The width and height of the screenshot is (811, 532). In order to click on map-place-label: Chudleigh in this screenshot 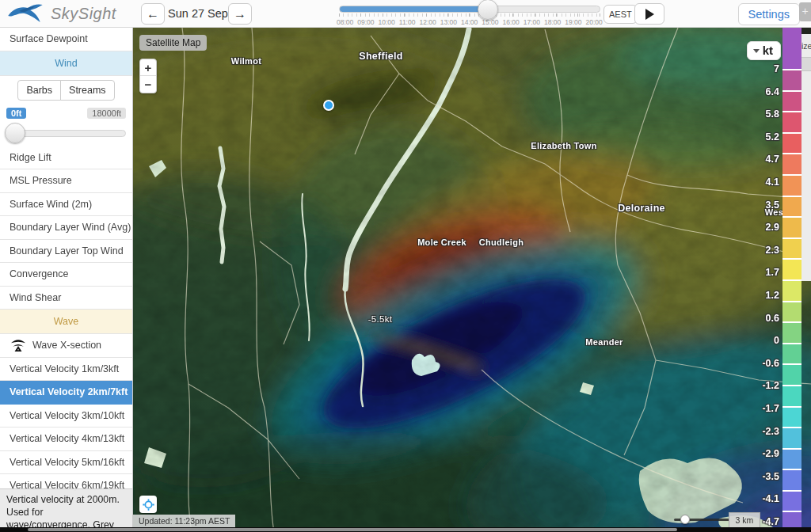, I will do `click(501, 242)`.